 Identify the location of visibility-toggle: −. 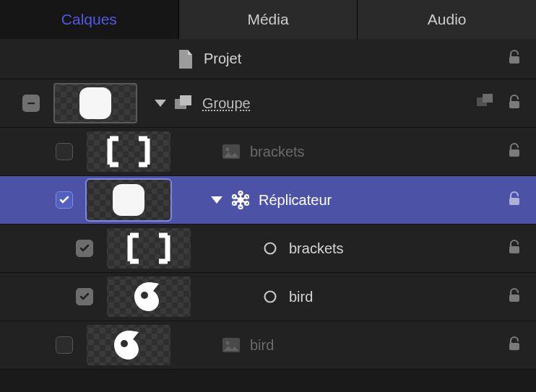
(31, 103).